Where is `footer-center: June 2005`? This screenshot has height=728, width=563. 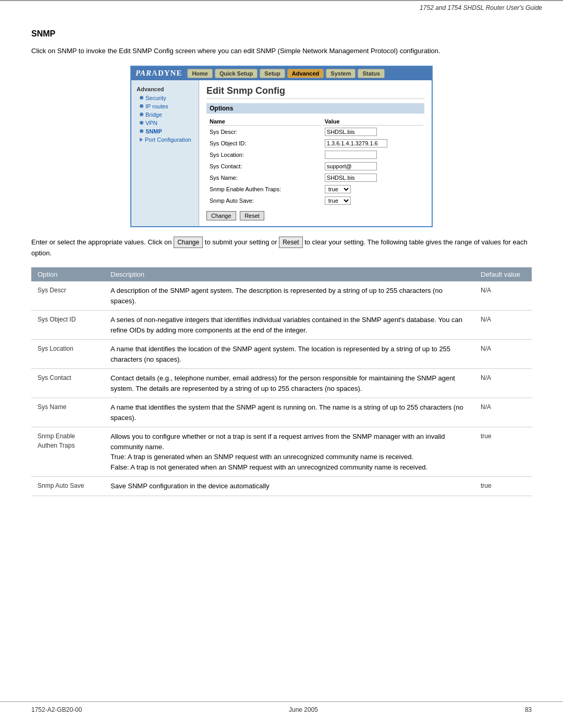 footer-center: June 2005 is located at coordinates (303, 710).